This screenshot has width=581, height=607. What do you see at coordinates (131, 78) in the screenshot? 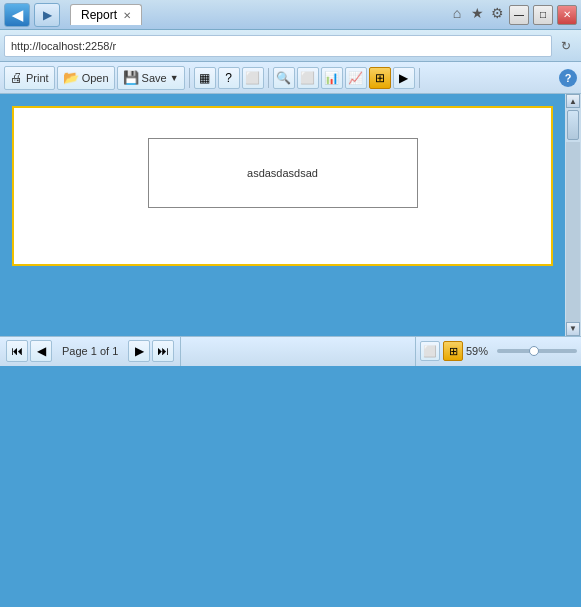
I see `save-icon: 💾` at bounding box center [131, 78].